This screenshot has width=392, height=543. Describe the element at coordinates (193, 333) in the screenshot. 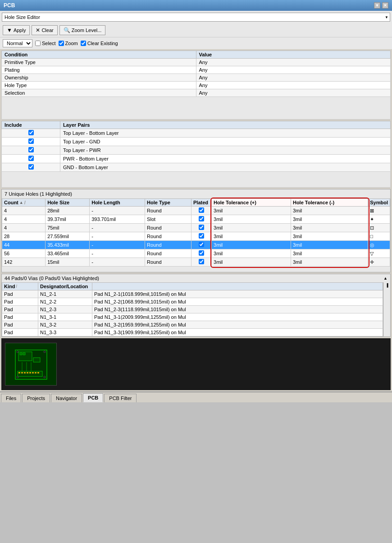

I see `pad-row: Pad N1_3-3 Pad N1_3-3(1909.999mil,1255mi…` at that location.